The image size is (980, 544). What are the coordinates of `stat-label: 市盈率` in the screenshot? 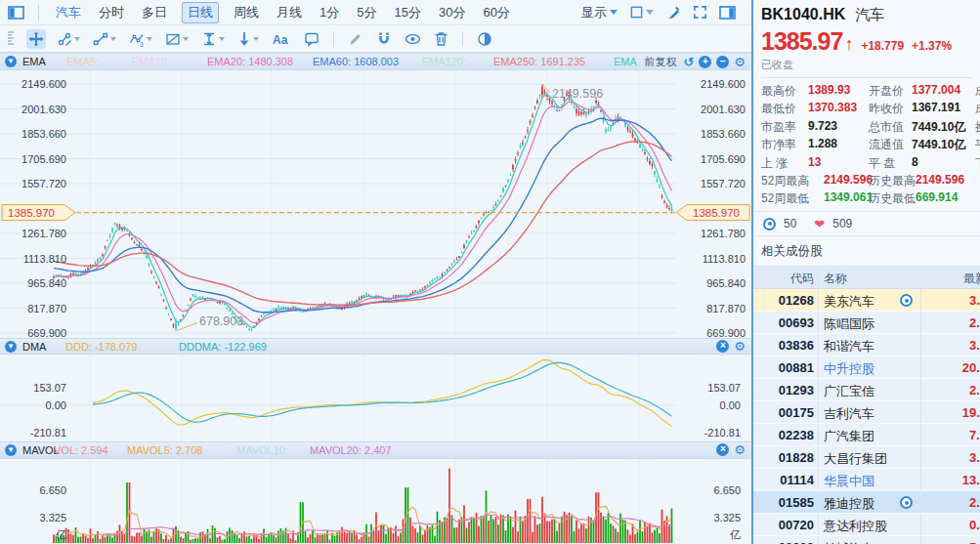 It's located at (779, 127).